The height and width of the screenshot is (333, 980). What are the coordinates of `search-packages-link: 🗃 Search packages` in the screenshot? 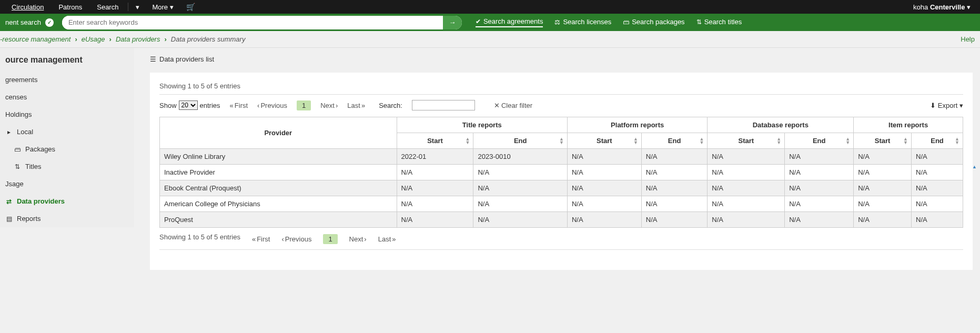 It's located at (653, 22).